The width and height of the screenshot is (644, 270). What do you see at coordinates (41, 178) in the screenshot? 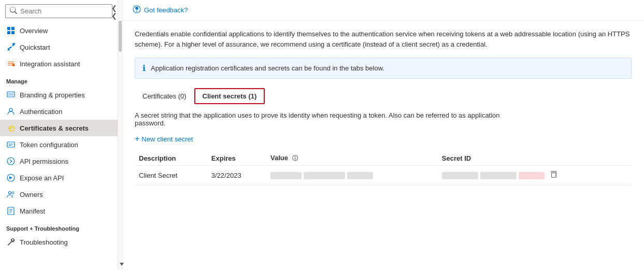
I see `sidebar-label-expose-api: Expose an API` at bounding box center [41, 178].